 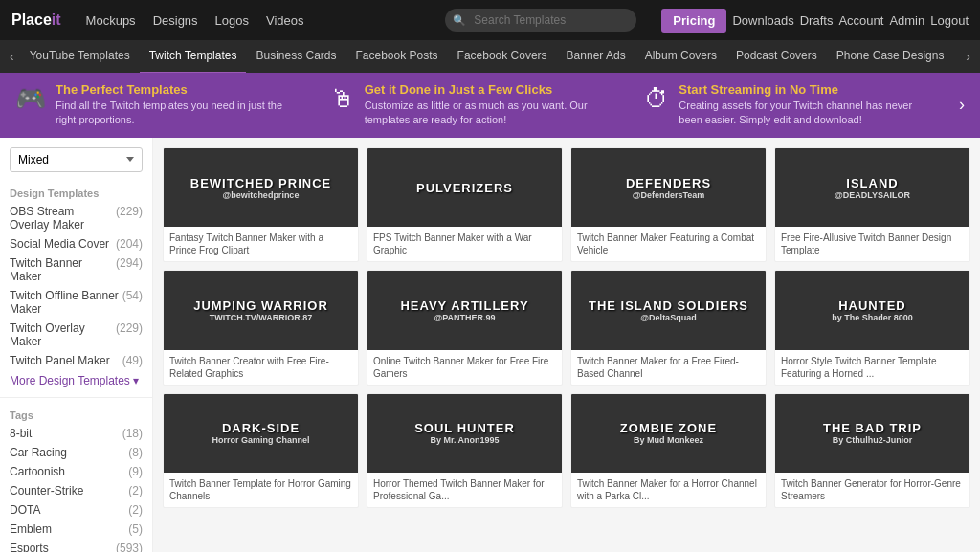 What do you see at coordinates (804, 105) in the screenshot?
I see `promo-text-2: Start Streaming in No Time Creating asse…` at bounding box center [804, 105].